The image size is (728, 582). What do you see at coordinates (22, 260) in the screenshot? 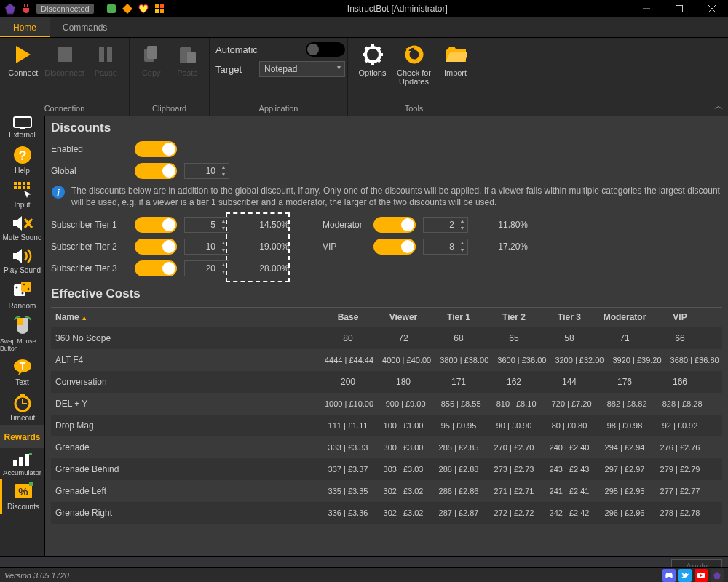
I see `sidebar-item-play-sound: Play Sound` at bounding box center [22, 260].